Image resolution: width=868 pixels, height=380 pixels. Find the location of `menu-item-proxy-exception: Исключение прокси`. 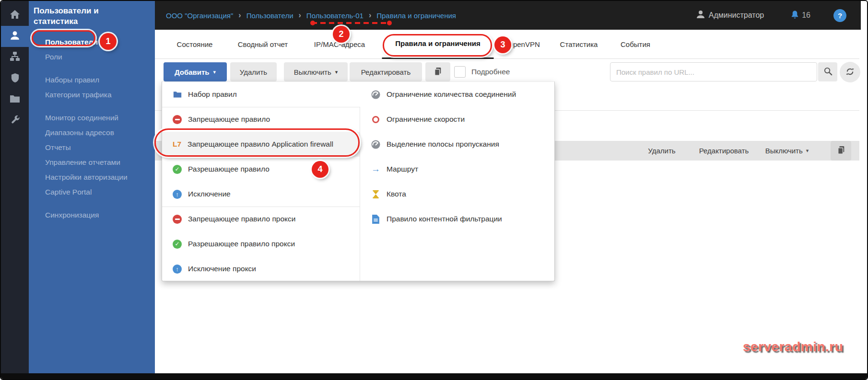

menu-item-proxy-exception: Исключение прокси is located at coordinates (261, 269).